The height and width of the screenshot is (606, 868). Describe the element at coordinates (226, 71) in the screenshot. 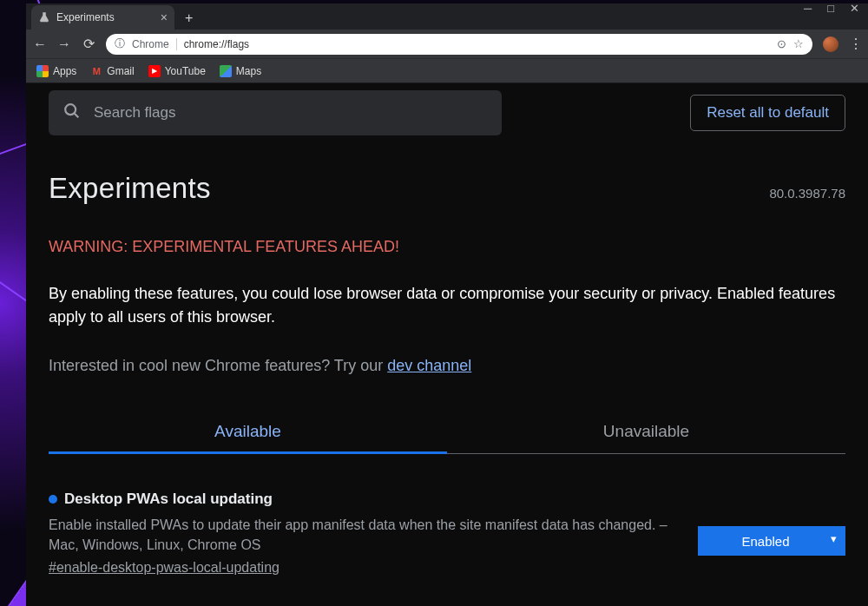

I see `maps-icon` at that location.